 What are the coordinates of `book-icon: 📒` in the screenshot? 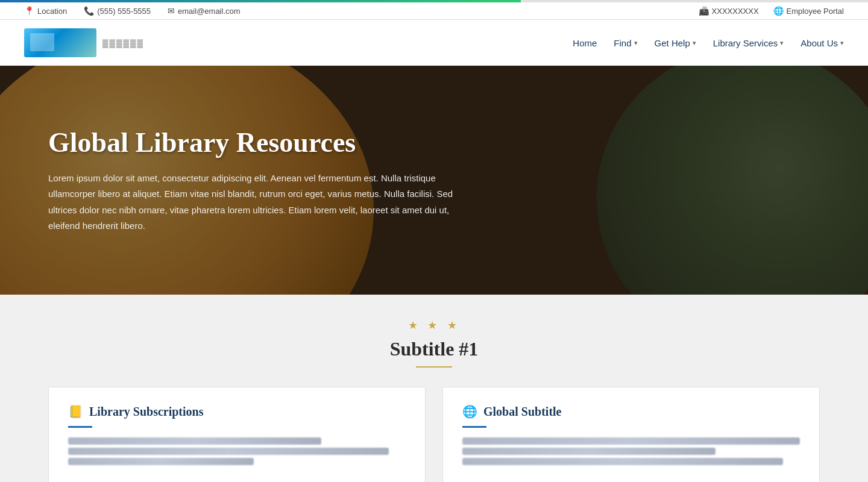 It's located at (76, 412).